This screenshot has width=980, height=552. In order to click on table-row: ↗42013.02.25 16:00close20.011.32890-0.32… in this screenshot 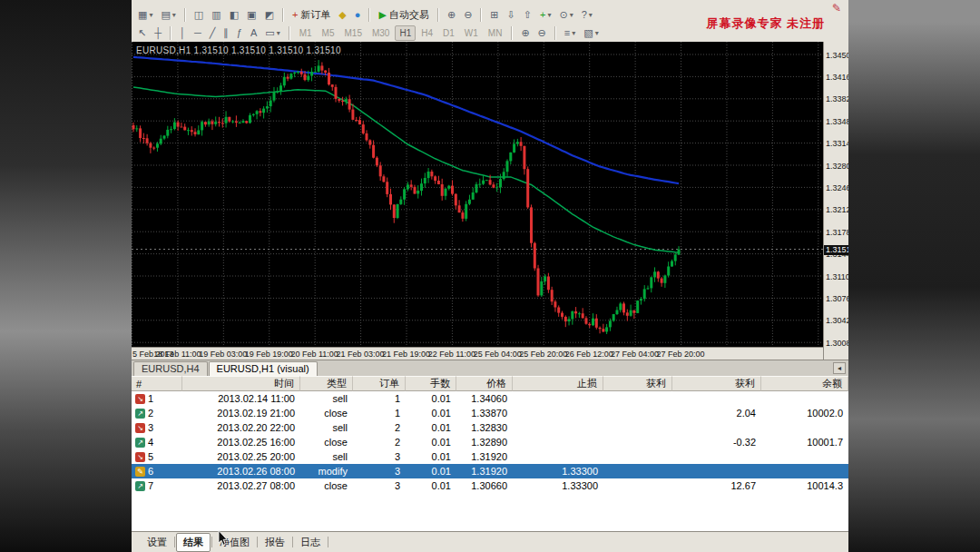, I will do `click(490, 442)`.